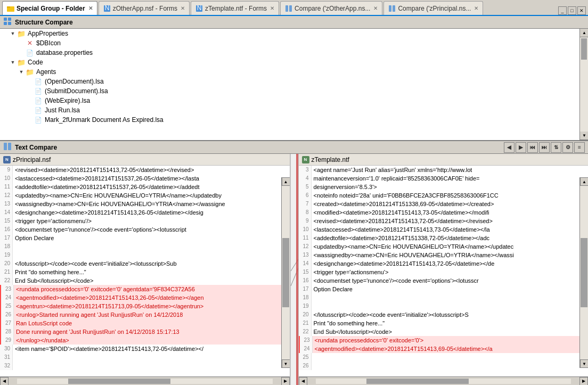 This screenshot has width=588, height=385. I want to click on structure-vscrollbar: ▲ ▼, so click(584, 84).